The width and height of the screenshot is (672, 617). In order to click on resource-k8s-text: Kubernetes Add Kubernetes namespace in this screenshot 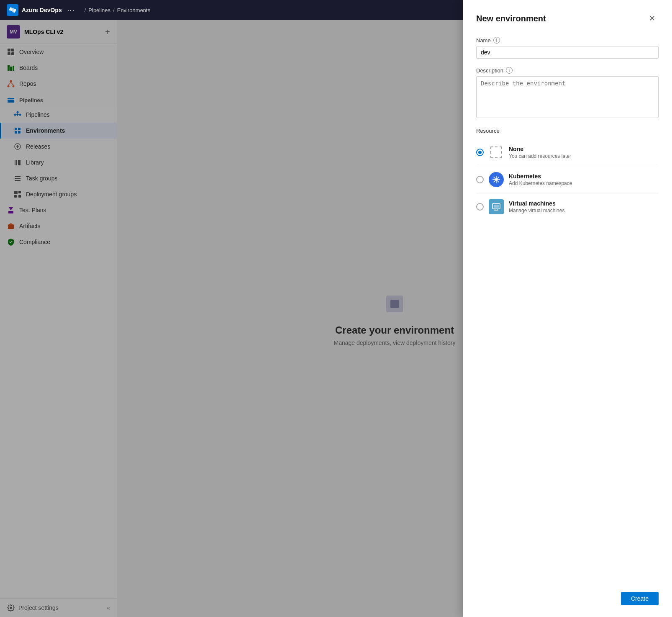, I will do `click(541, 180)`.